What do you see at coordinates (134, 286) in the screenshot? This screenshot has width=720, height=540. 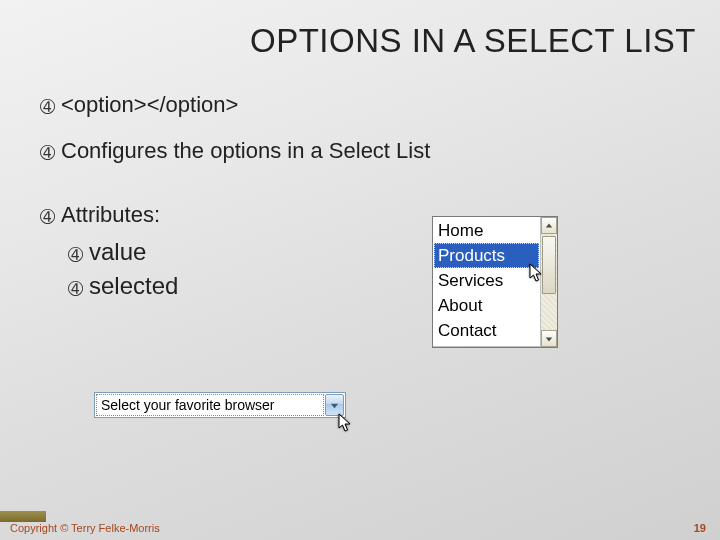 I see `sub-bullet-2-text: selected` at bounding box center [134, 286].